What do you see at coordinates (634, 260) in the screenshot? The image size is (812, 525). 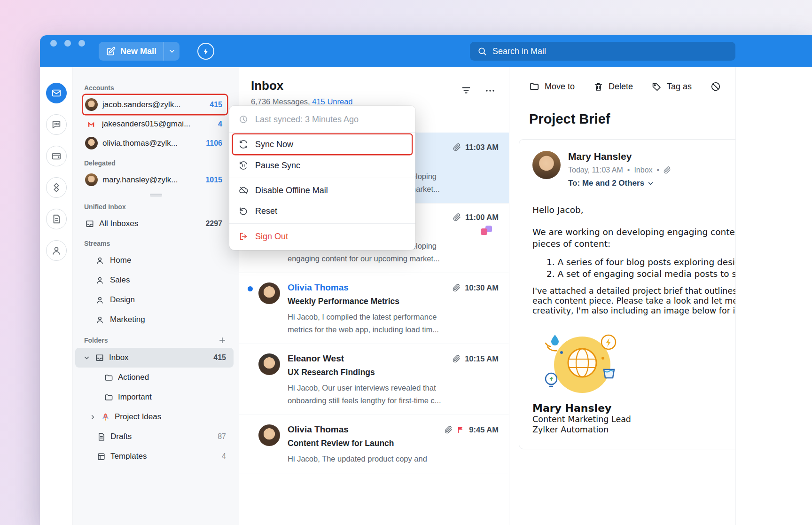 I see `message-body: Hello Jacob, We are working on developin…` at bounding box center [634, 260].